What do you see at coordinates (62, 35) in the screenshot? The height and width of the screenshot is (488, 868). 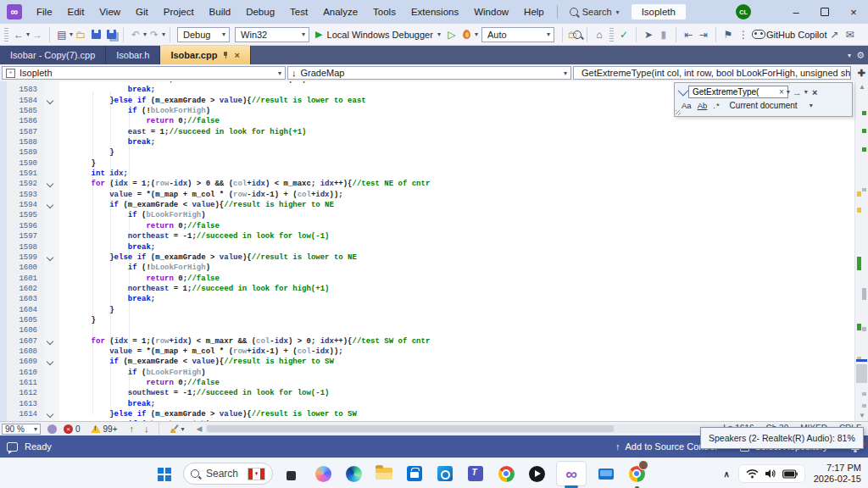 I see `new-project-button: ▤` at bounding box center [62, 35].